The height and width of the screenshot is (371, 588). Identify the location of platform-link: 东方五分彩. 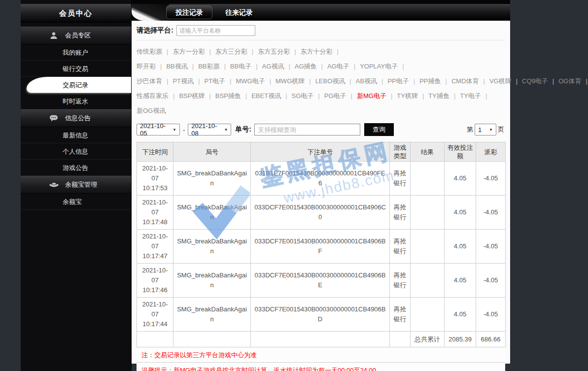
(279, 51).